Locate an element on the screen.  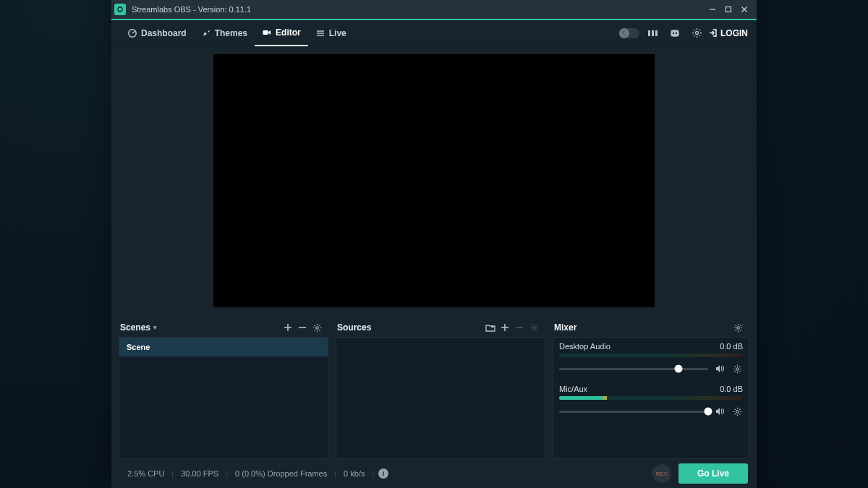
app-logo-icon is located at coordinates (120, 9).